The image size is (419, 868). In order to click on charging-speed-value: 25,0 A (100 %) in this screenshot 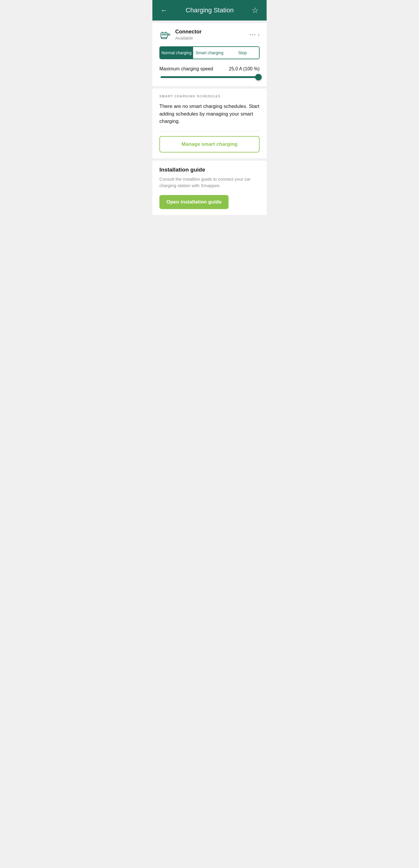, I will do `click(244, 69)`.